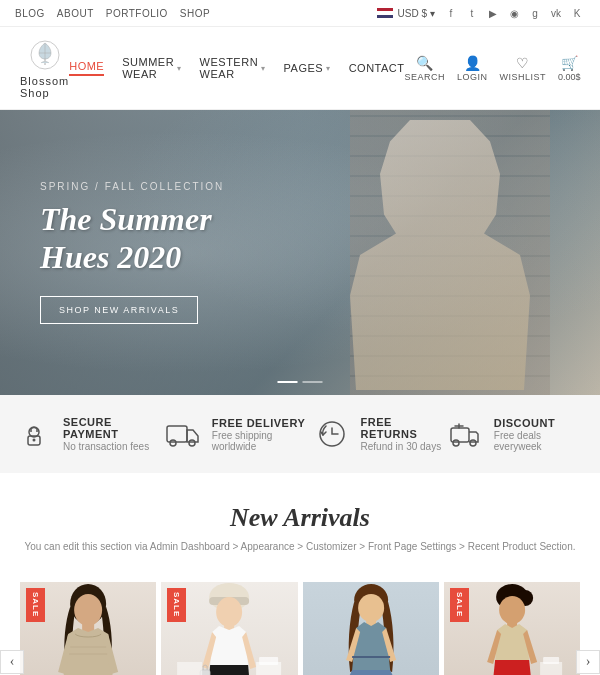  Describe the element at coordinates (90, 434) in the screenshot. I see `feature-secure-payment: SECURE PAYMENT No transaction fees` at that location.